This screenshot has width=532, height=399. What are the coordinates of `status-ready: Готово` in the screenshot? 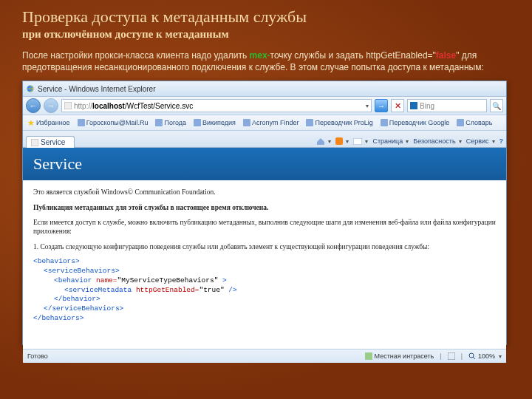 It's located at (38, 356).